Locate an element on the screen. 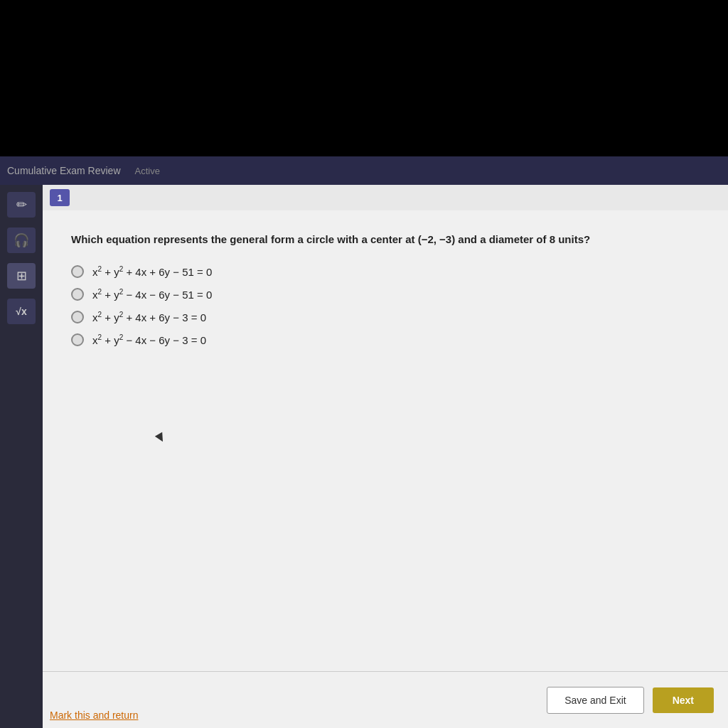 This screenshot has width=728, height=728. question-number-badge: 1 is located at coordinates (60, 198).